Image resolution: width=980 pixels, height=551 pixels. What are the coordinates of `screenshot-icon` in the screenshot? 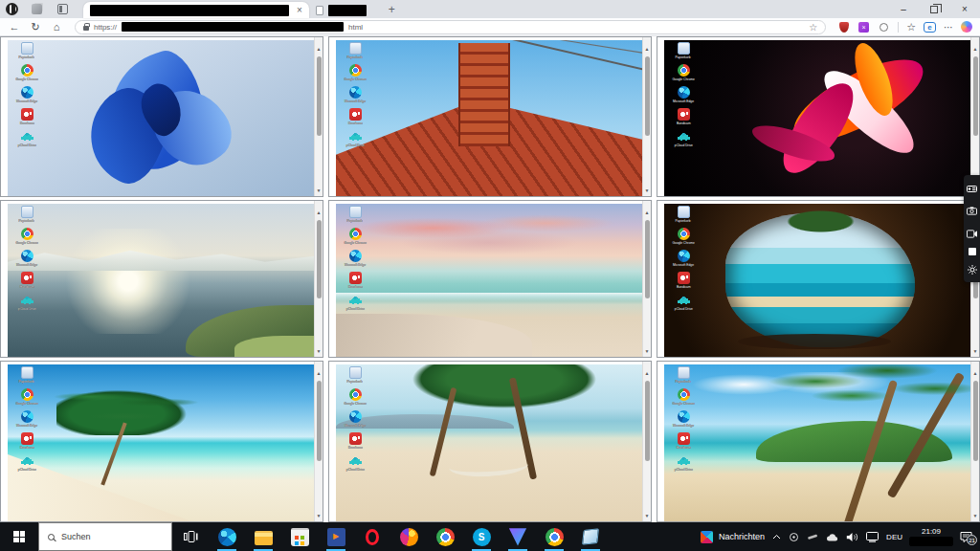 It's located at (972, 187).